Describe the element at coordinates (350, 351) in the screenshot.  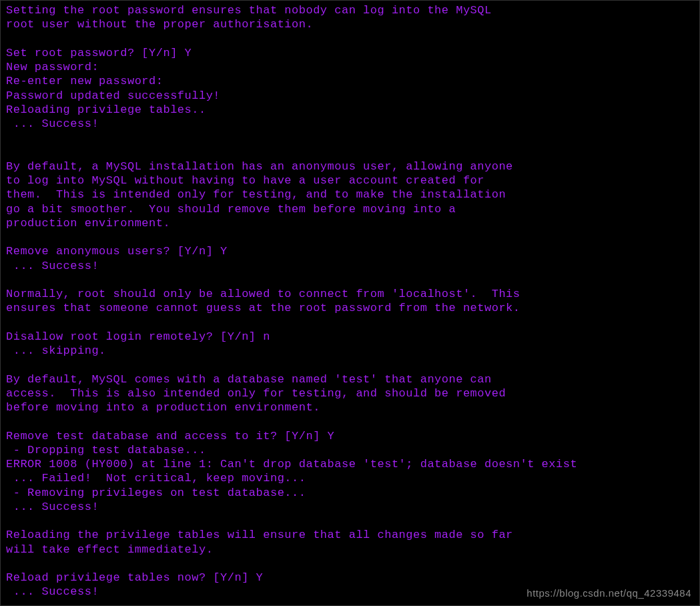
I see `terminal-line: ... skipping.` at that location.